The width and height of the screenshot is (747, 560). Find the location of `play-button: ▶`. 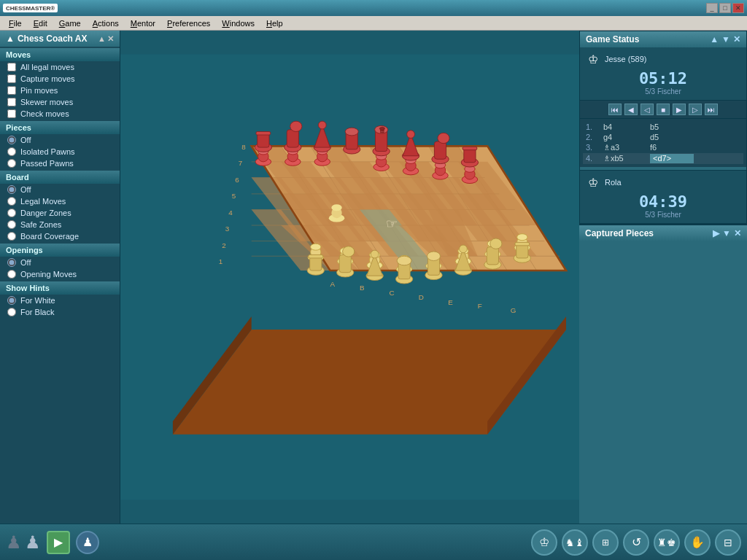

play-button: ▶ is located at coordinates (58, 542).